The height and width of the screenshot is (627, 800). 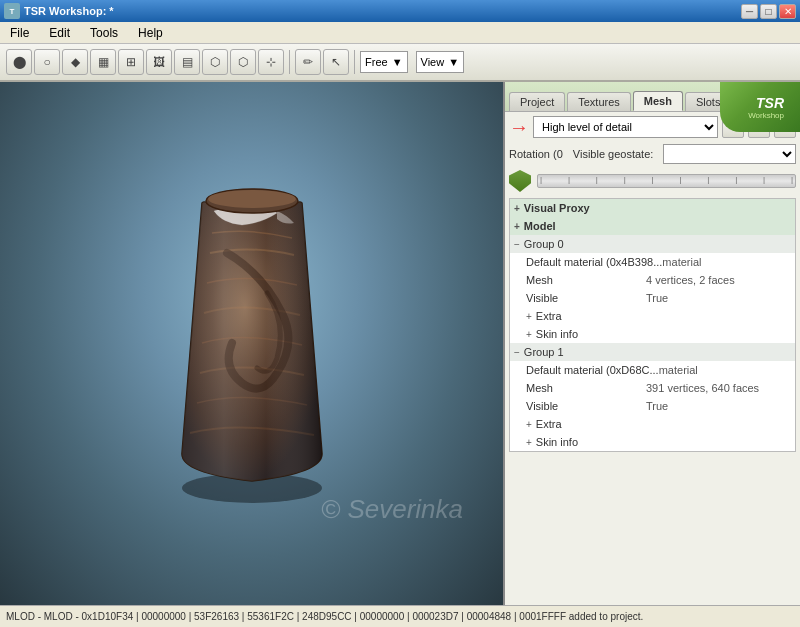 I want to click on toolbar-cube2-btn: ⬡, so click(x=243, y=62).